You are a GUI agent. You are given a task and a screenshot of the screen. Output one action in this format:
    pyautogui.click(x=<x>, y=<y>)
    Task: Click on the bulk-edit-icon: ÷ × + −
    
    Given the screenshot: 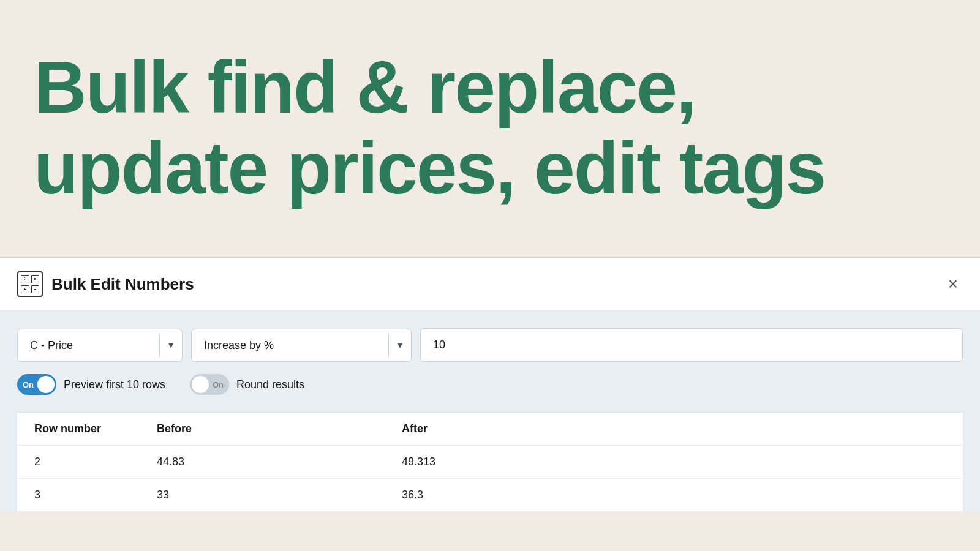 What is the action you would take?
    pyautogui.click(x=30, y=284)
    